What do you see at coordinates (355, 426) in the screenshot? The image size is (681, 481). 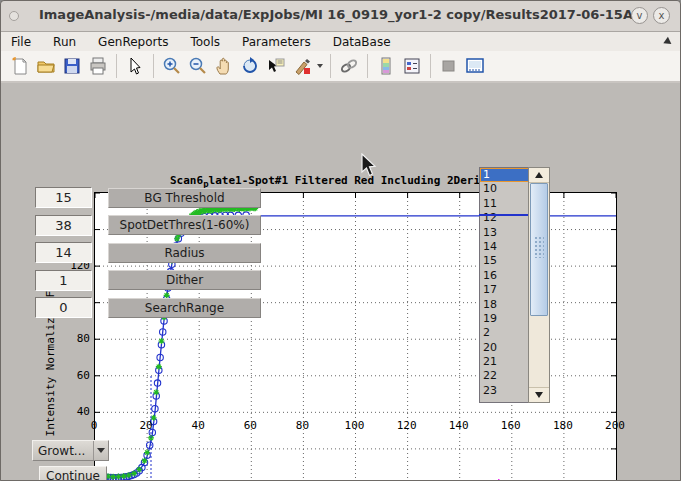 I see `x-tick-label: 100` at bounding box center [355, 426].